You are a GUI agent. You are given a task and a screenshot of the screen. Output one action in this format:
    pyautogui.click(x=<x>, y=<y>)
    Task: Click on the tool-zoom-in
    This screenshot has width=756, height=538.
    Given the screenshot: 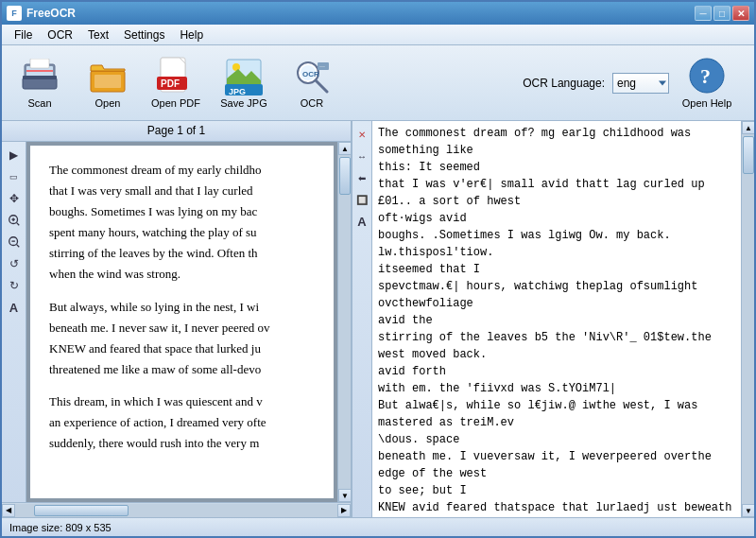 What is the action you would take?
    pyautogui.click(x=14, y=220)
    